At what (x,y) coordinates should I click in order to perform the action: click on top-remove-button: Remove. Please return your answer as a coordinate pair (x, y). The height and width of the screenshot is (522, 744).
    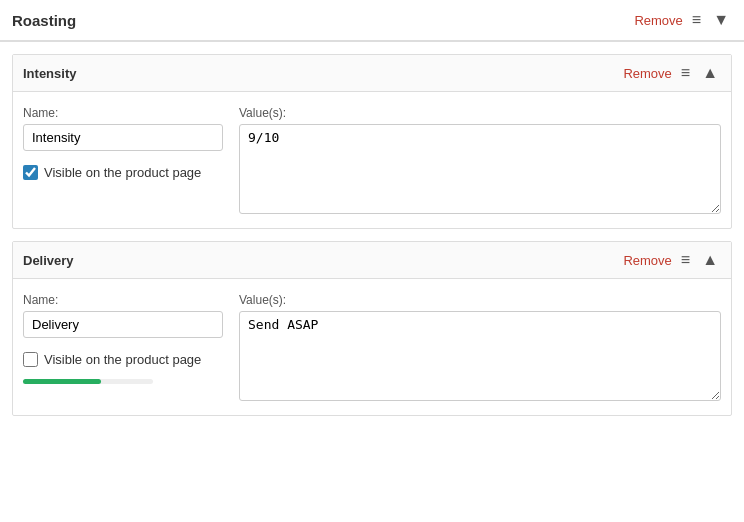
    Looking at the image, I should click on (658, 20).